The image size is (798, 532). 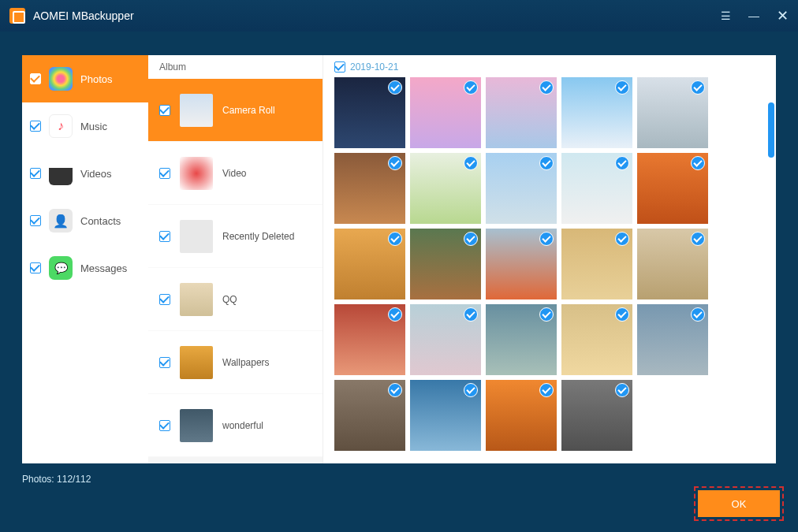 I want to click on category-music: ♪ Music, so click(x=85, y=126).